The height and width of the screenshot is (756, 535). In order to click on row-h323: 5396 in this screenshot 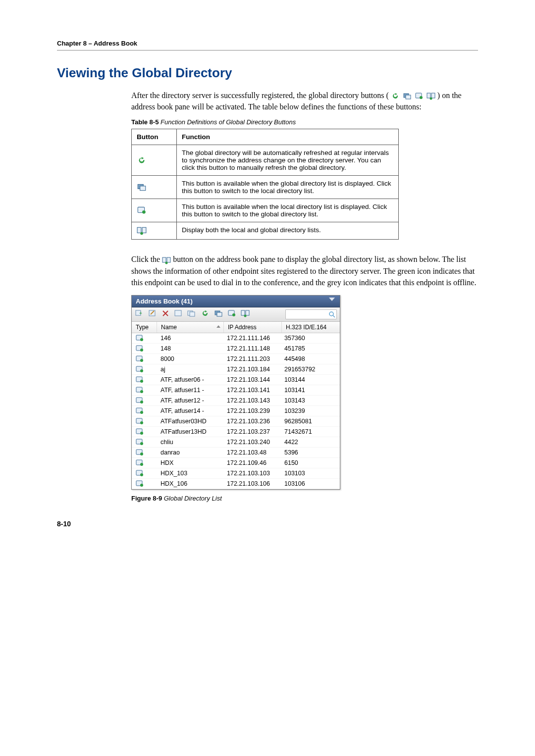, I will do `click(310, 453)`.